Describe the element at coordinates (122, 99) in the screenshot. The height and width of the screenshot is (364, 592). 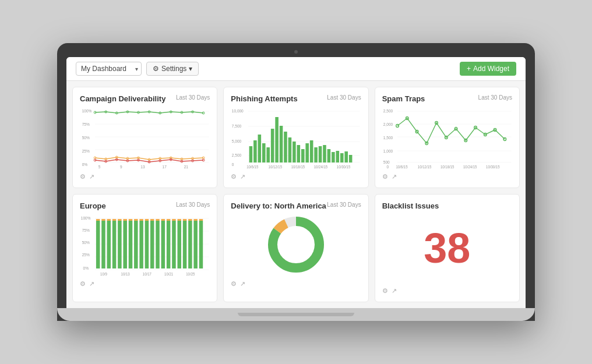
I see `widget-title: Campaign Deliverability` at that location.